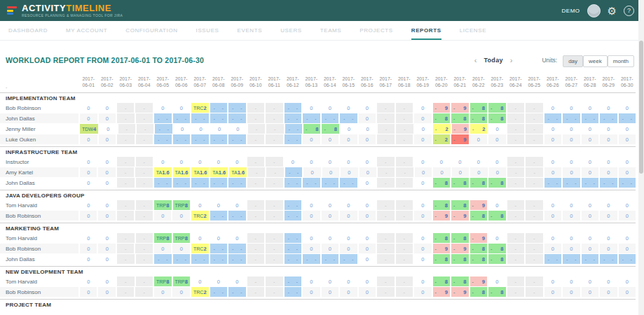  I want to click on nav-item-dashboard: DASHBOARD, so click(28, 31).